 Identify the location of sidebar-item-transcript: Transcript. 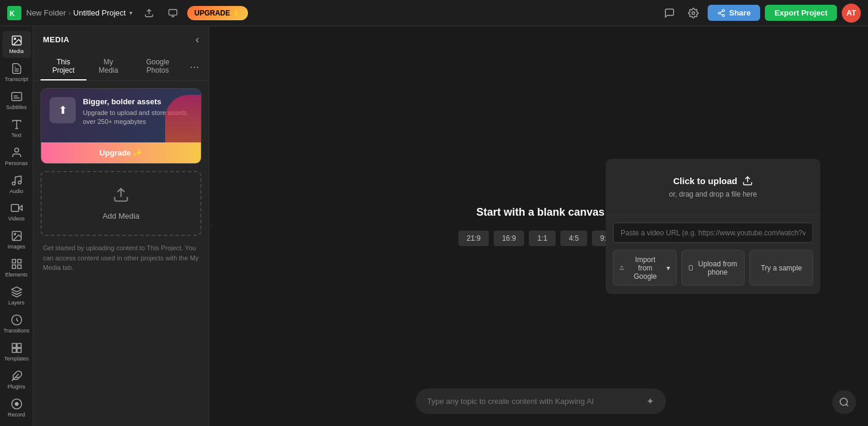
(17, 73).